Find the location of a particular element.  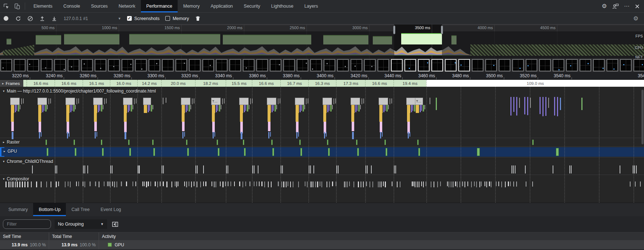

load-profile-icon is located at coordinates (42, 19).